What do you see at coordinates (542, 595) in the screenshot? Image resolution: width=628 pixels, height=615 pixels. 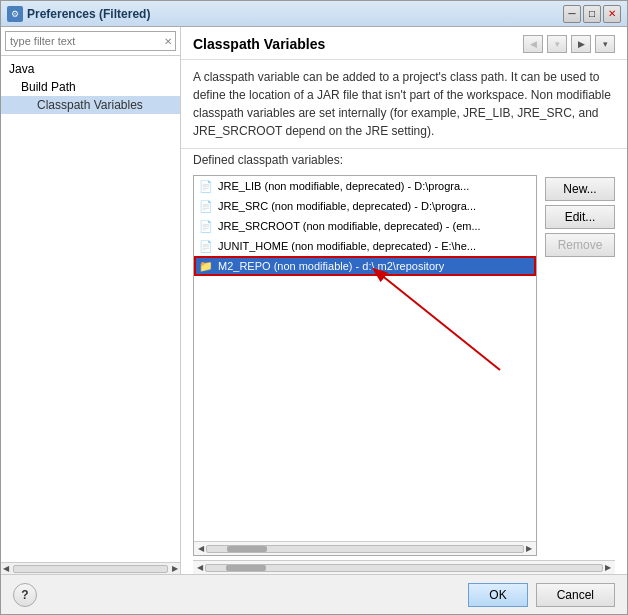 I see `footer-buttons: OK Cancel` at bounding box center [542, 595].